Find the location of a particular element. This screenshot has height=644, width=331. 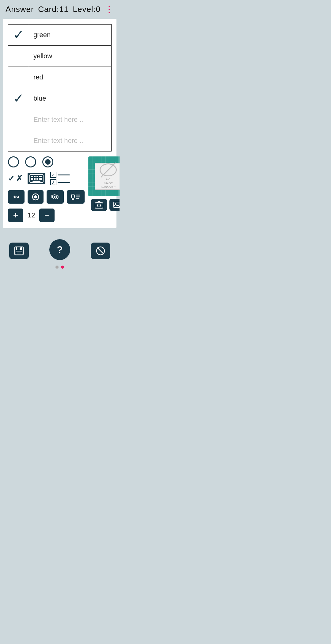

level-label: Level:0 is located at coordinates (86, 9).